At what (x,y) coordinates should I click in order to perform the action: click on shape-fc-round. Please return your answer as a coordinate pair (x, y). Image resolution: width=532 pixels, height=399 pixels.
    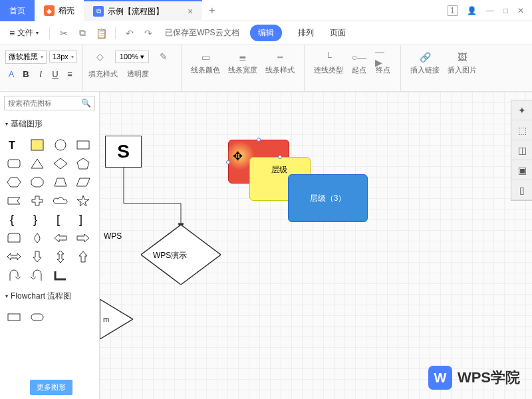
    Looking at the image, I should click on (37, 317).